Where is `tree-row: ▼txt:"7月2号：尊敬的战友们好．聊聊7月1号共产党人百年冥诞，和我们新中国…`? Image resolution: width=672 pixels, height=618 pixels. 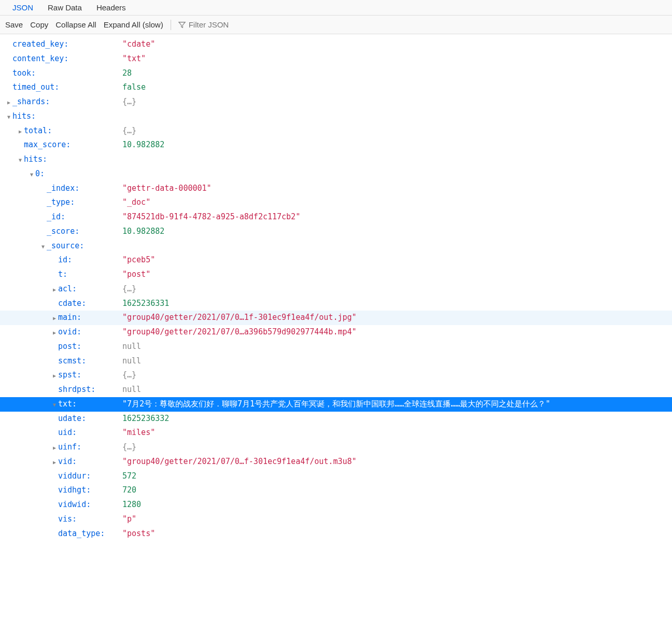 tree-row: ▼txt:"7月2号：尊敬的战友们好．聊聊7月1号共产党人百年冥诞，和我们新中国… is located at coordinates (336, 404).